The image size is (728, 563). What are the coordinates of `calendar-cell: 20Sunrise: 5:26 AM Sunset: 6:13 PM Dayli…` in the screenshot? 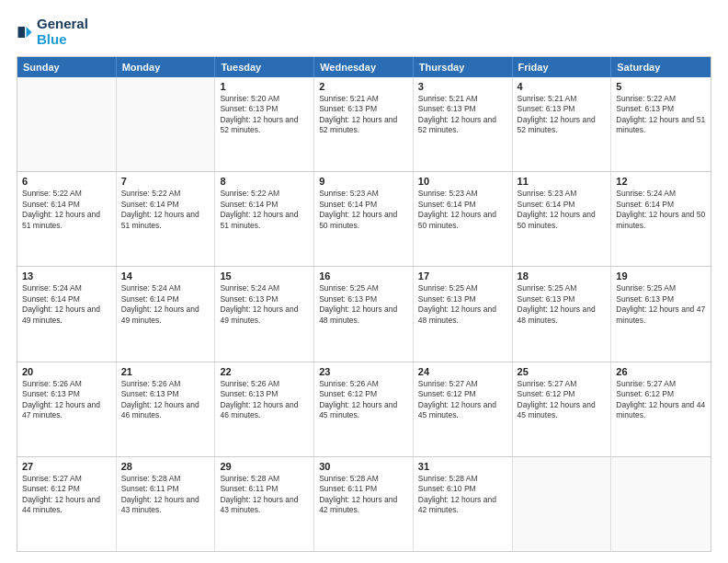 It's located at (67, 409).